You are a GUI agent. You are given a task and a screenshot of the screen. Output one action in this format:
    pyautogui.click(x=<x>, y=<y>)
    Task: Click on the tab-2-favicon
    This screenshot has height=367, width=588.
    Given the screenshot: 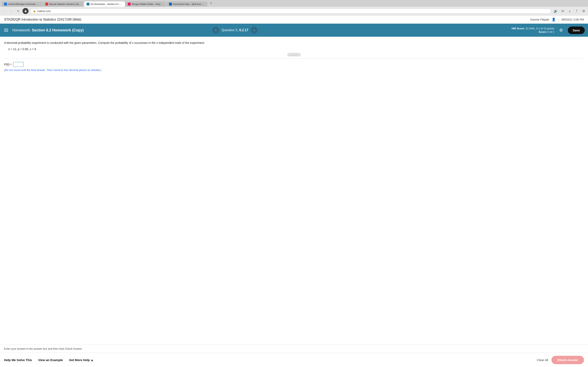 What is the action you would take?
    pyautogui.click(x=47, y=4)
    